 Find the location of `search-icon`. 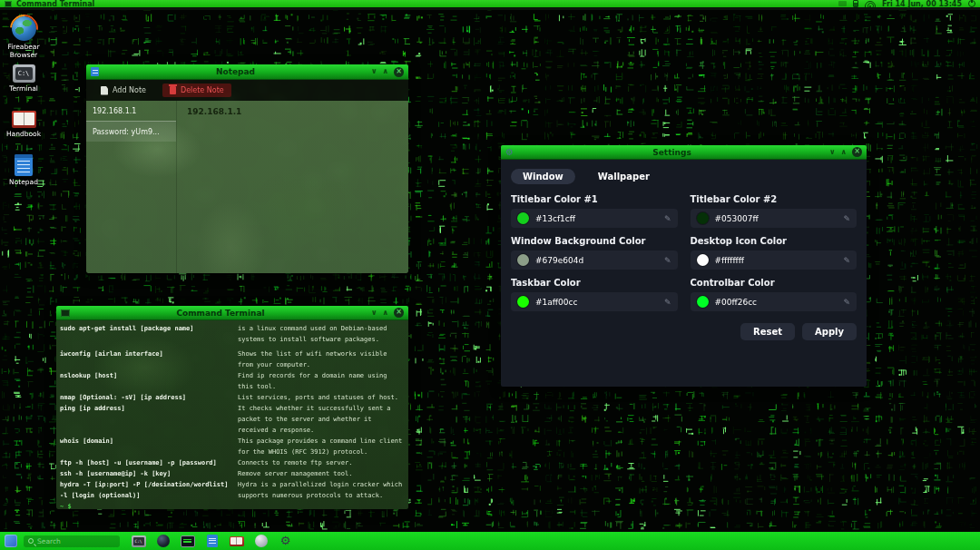

search-icon is located at coordinates (31, 541).